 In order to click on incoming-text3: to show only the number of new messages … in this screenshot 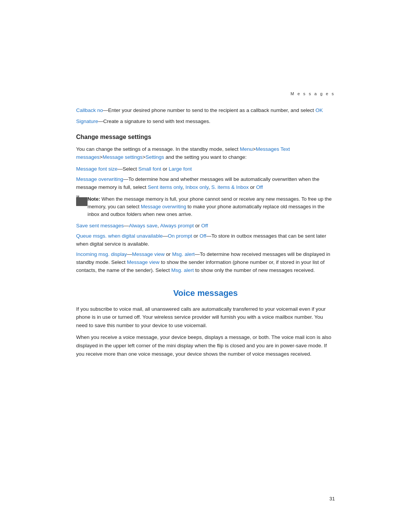, I will do `click(254, 270)`.